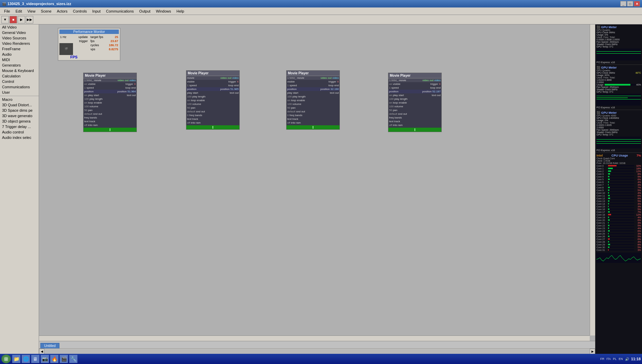 The height and width of the screenshot is (364, 642). What do you see at coordinates (35, 359) in the screenshot?
I see `taskbar-icon-app1: 🖥` at bounding box center [35, 359].